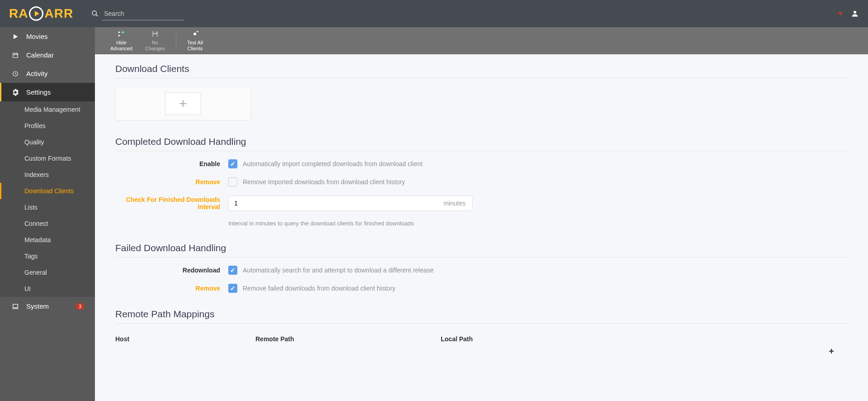 The width and height of the screenshot is (868, 401). I want to click on sidebar-sub-general: General, so click(47, 272).